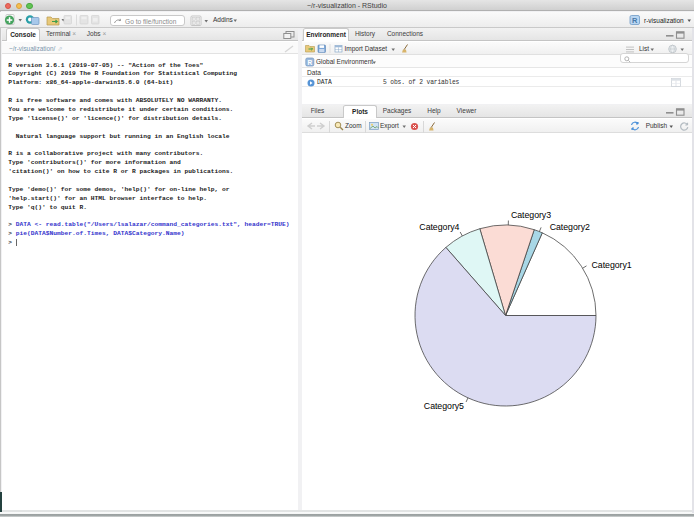  What do you see at coordinates (531, 215) in the screenshot?
I see `svg-text: Category3` at bounding box center [531, 215].